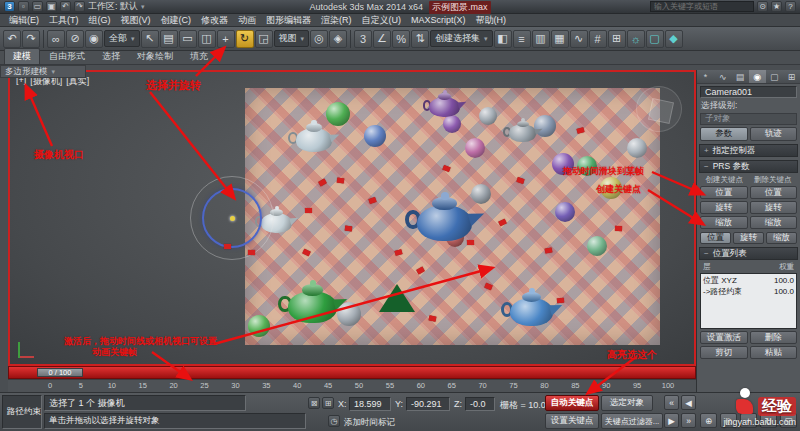  Describe the element at coordinates (420, 39) in the screenshot. I see `spinner-snap-icon: ⇅` at that location.